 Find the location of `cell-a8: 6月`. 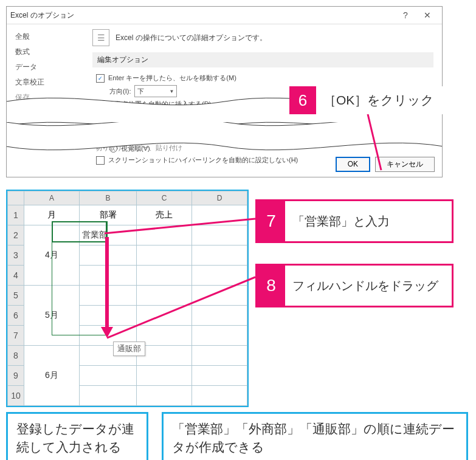

cell-a8: 6月 is located at coordinates (52, 376).